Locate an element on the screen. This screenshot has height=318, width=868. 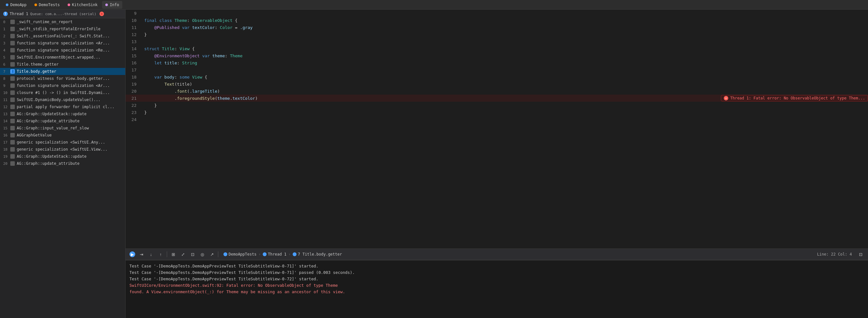
stack-item-num: 8 is located at coordinates (6, 79).